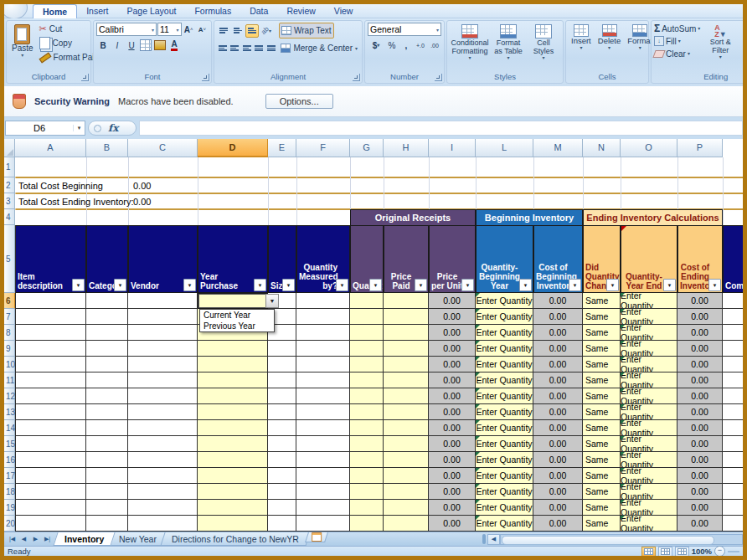 This screenshot has height=560, width=747. I want to click on cell-F15, so click(323, 444).